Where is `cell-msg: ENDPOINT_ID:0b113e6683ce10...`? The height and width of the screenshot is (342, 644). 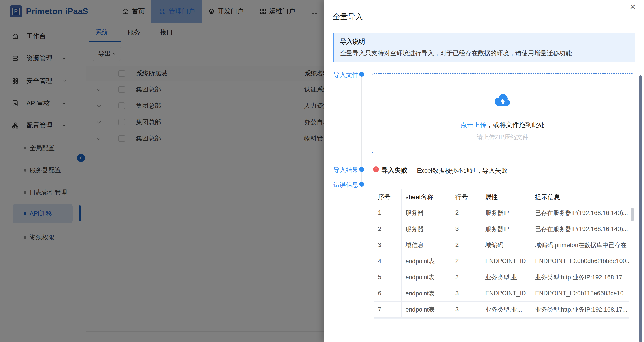
cell-msg: ENDPOINT_ID:0b113e6683ce10... is located at coordinates (580, 294).